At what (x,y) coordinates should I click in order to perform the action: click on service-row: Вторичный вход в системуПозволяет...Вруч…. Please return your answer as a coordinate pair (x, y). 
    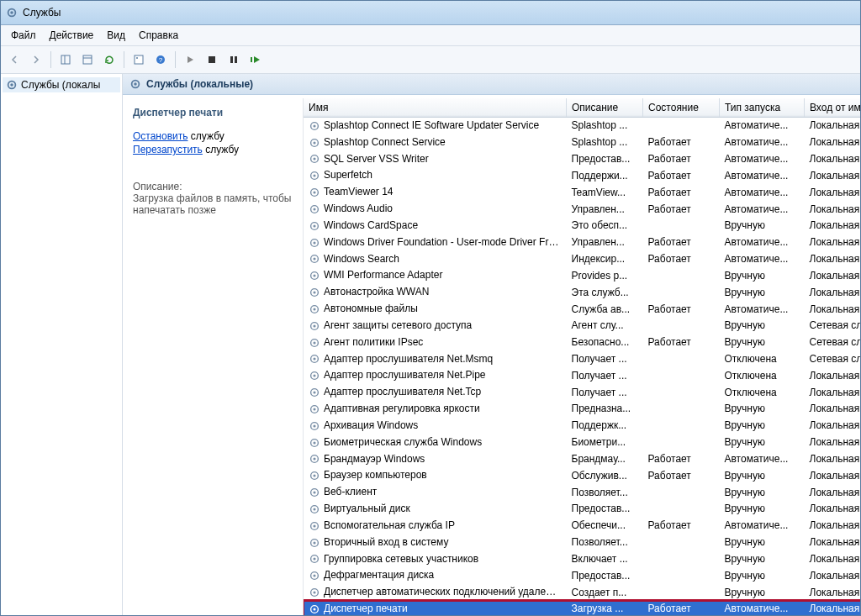
    Looking at the image, I should click on (582, 542).